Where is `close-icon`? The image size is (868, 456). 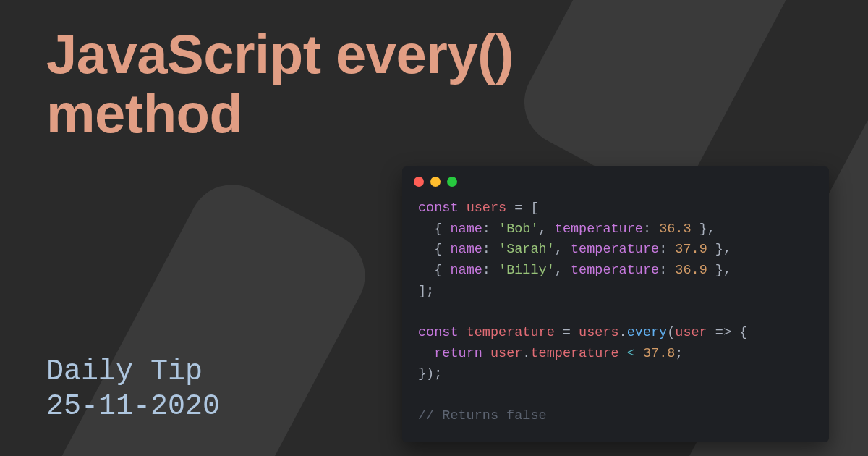 close-icon is located at coordinates (419, 182).